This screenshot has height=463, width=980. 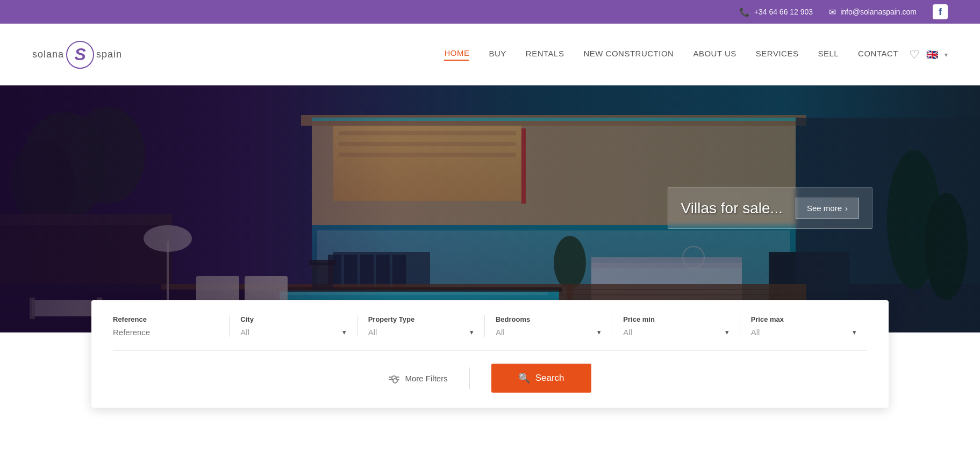 What do you see at coordinates (394, 378) in the screenshot?
I see `filter-icon` at bounding box center [394, 378].